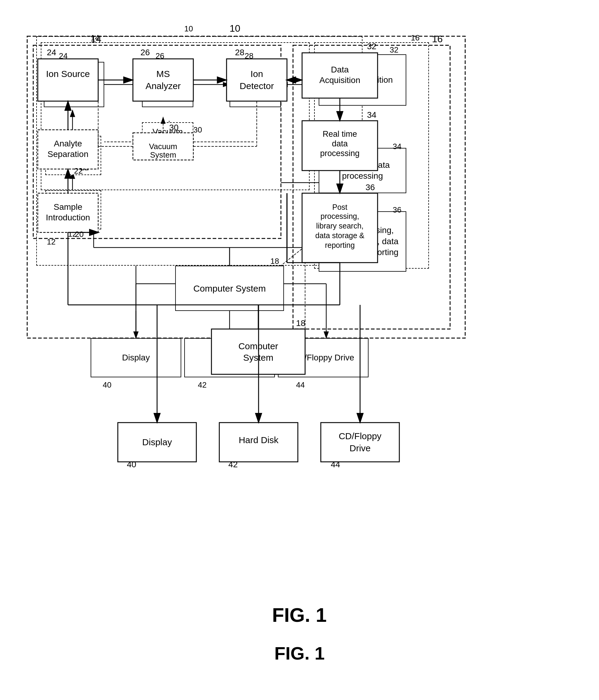 The width and height of the screenshot is (599, 700). I want to click on ref-34: 34, so click(397, 147).